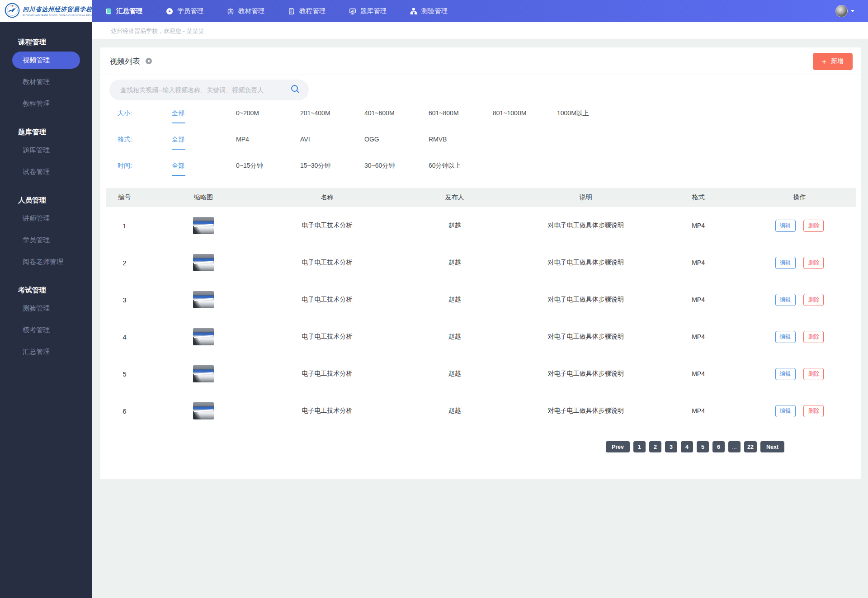 This screenshot has height=598, width=868. I want to click on sidebar-section-personnel: 人员管理, so click(46, 201).